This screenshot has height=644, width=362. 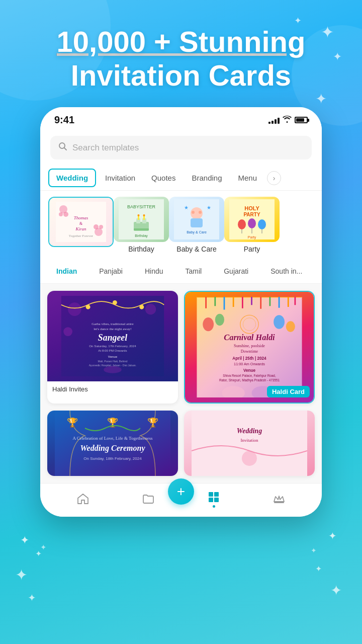 What do you see at coordinates (148, 499) in the screenshot?
I see `nav-item-folder` at bounding box center [148, 499].